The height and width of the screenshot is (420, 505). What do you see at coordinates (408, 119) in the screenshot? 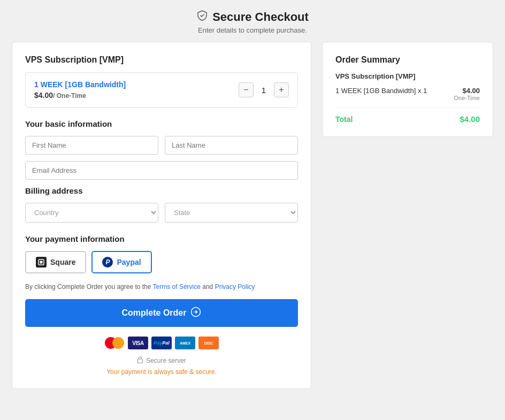
I see `summary-total-row: Total $4.00` at bounding box center [408, 119].